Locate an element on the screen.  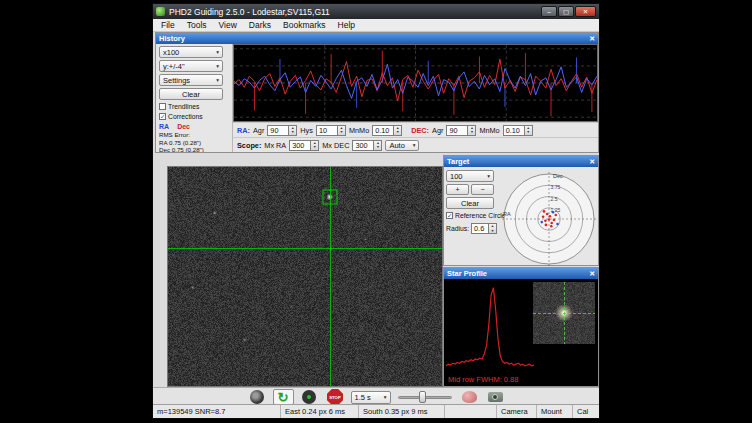
settings-value: Settings is located at coordinates (176, 80).